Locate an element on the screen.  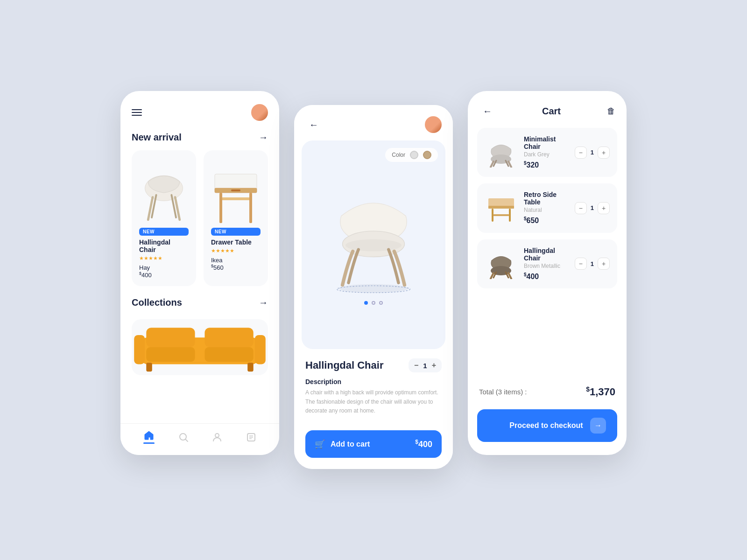
cart-total-value: $1,370 is located at coordinates (600, 392).